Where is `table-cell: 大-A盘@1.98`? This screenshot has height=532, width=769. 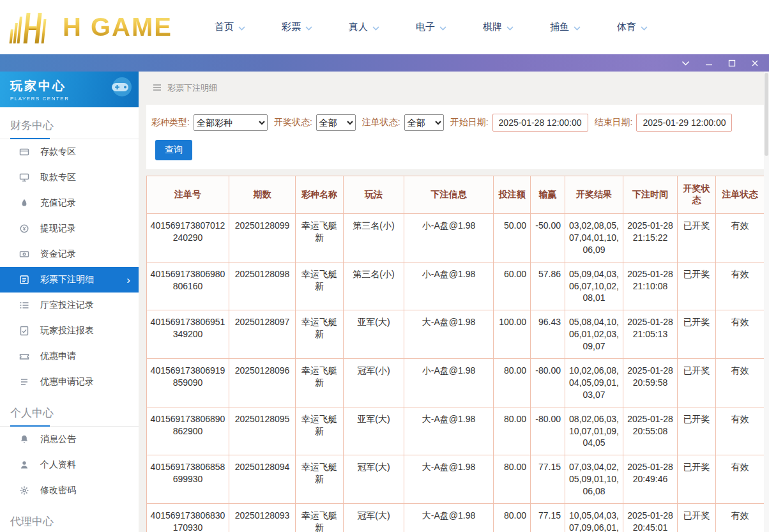 table-cell: 大-A盘@1.98 is located at coordinates (449, 480).